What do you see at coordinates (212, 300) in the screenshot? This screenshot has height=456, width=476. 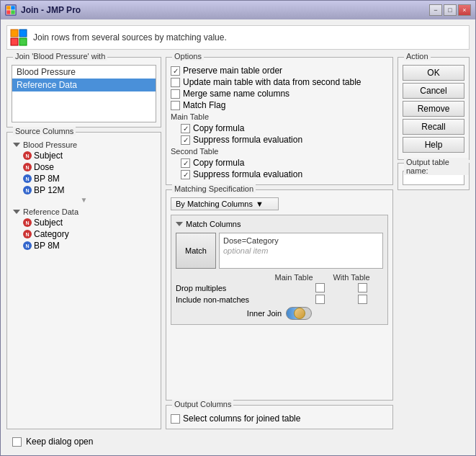 I see `include-non-matches-label: Include non-matches` at bounding box center [212, 300].